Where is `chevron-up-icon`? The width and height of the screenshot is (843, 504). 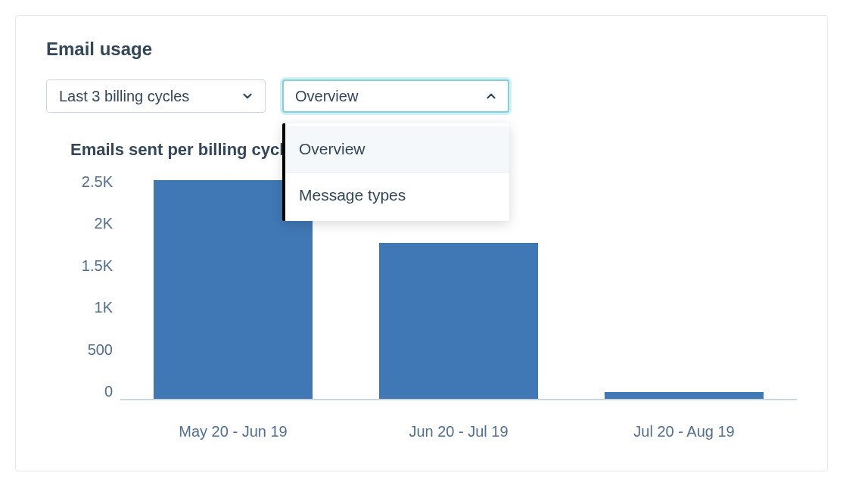
chevron-up-icon is located at coordinates (491, 96).